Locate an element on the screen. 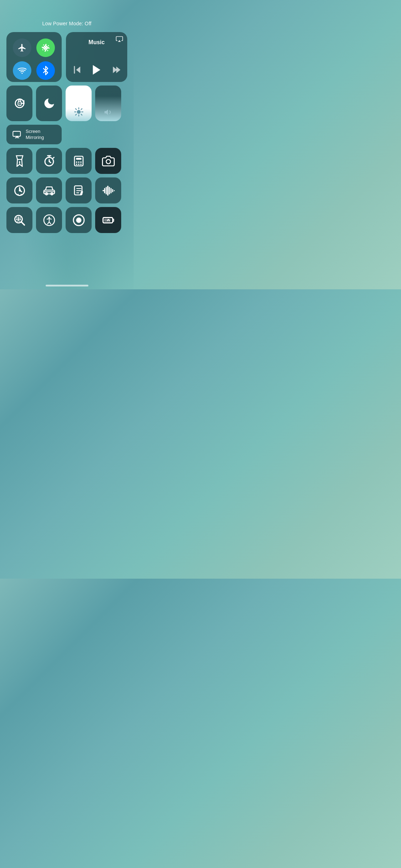 The width and height of the screenshot is (401, 868). volume-icon is located at coordinates (108, 112).